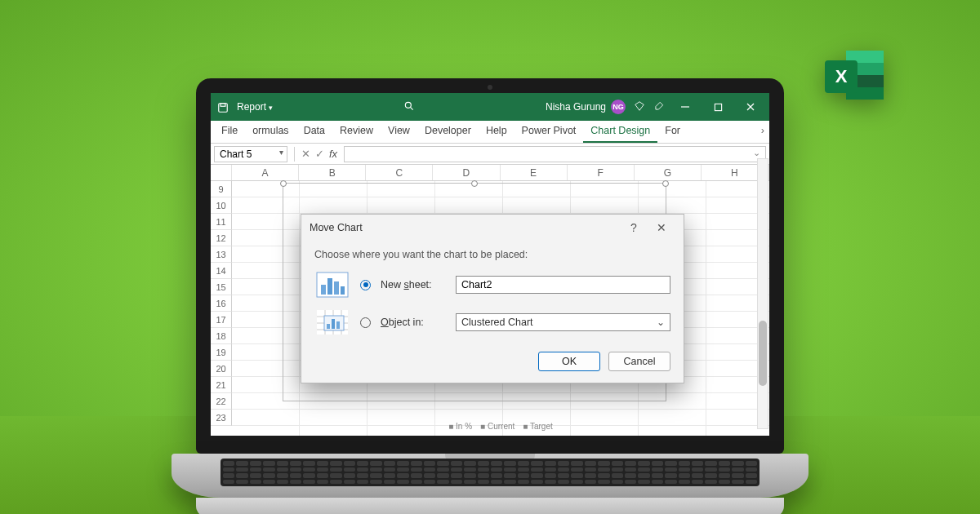  Describe the element at coordinates (221, 320) in the screenshot. I see `row-header: 17` at that location.